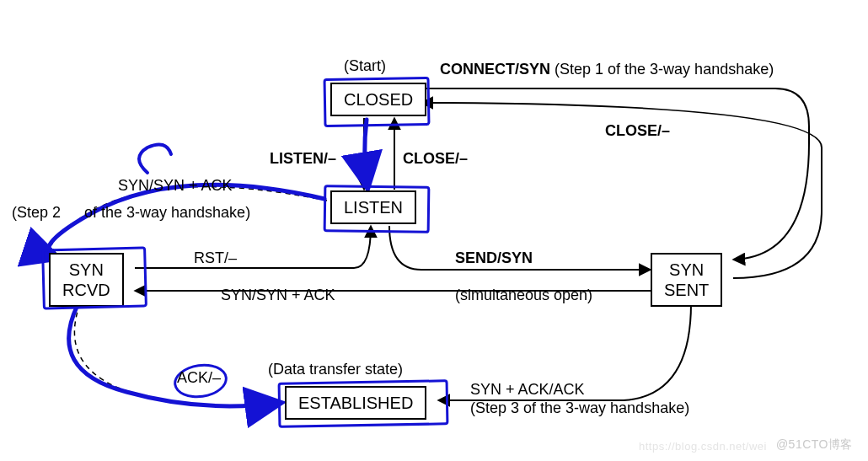 The height and width of the screenshot is (461, 868). Describe the element at coordinates (199, 378) in the screenshot. I see `edge-ack: ACK/–` at that location.